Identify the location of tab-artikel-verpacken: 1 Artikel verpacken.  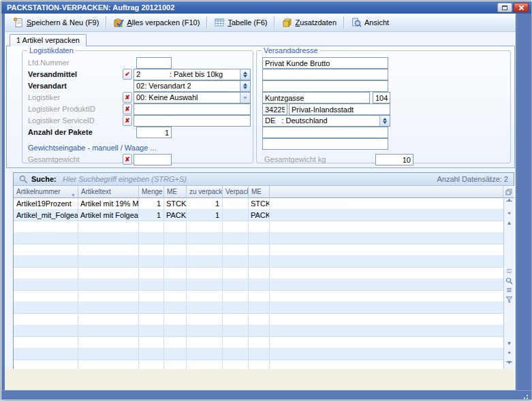
(48, 40).